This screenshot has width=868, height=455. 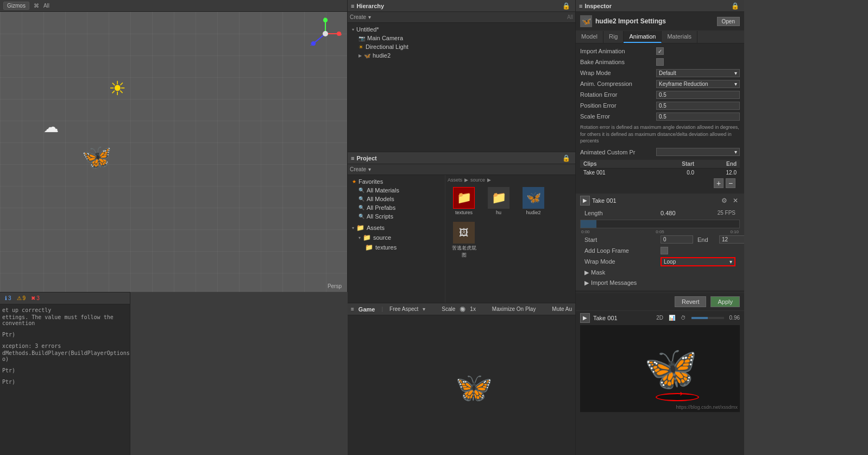 What do you see at coordinates (660, 51) in the screenshot?
I see `import-animation-row: Import Animation ✓` at bounding box center [660, 51].